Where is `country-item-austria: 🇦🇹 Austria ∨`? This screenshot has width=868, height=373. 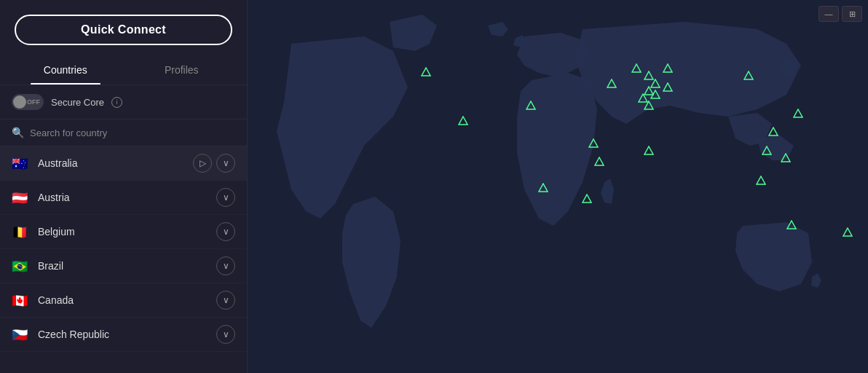
country-item-austria: 🇦🇹 Austria ∨ is located at coordinates (124, 198).